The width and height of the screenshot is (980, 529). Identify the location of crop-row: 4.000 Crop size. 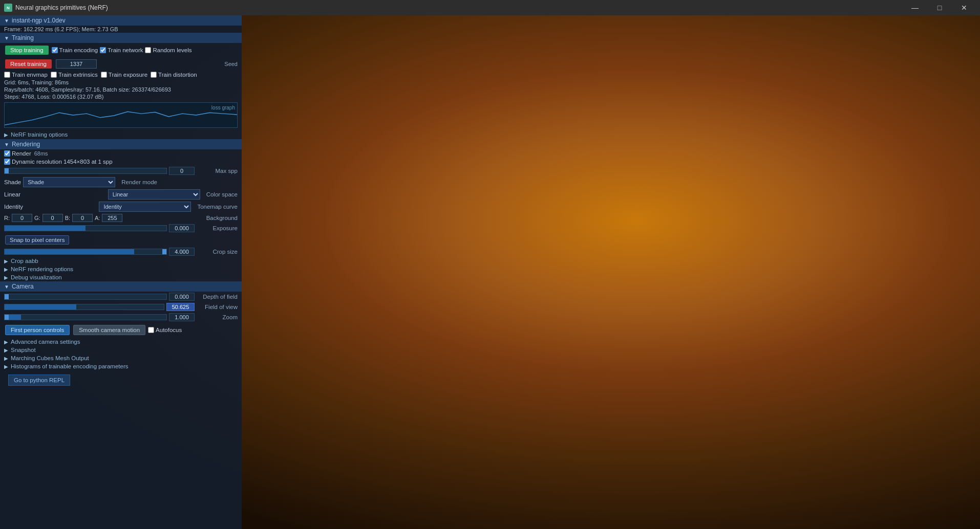
(121, 252).